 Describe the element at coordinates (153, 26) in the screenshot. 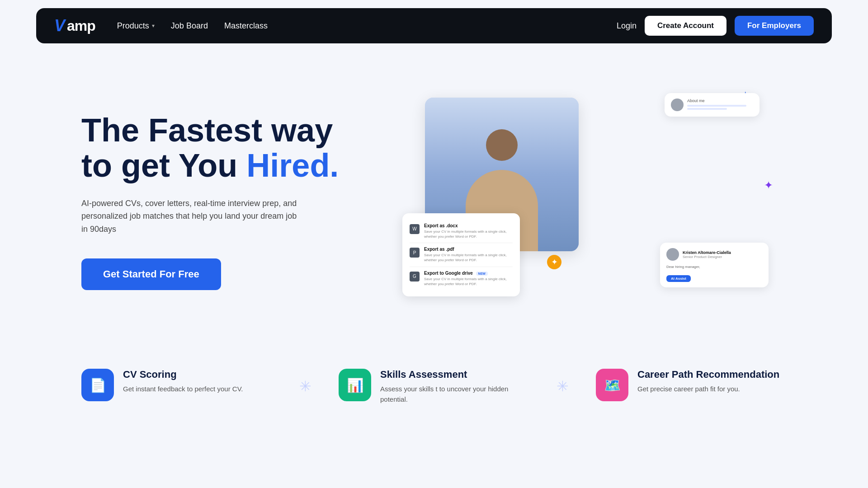

I see `chevron-down-icon: ▾` at that location.